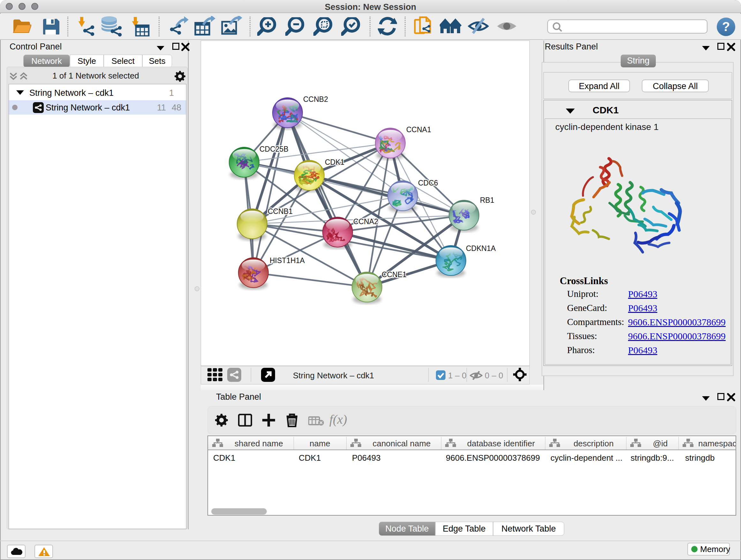  I want to click on svg-text: CDK1, so click(335, 162).